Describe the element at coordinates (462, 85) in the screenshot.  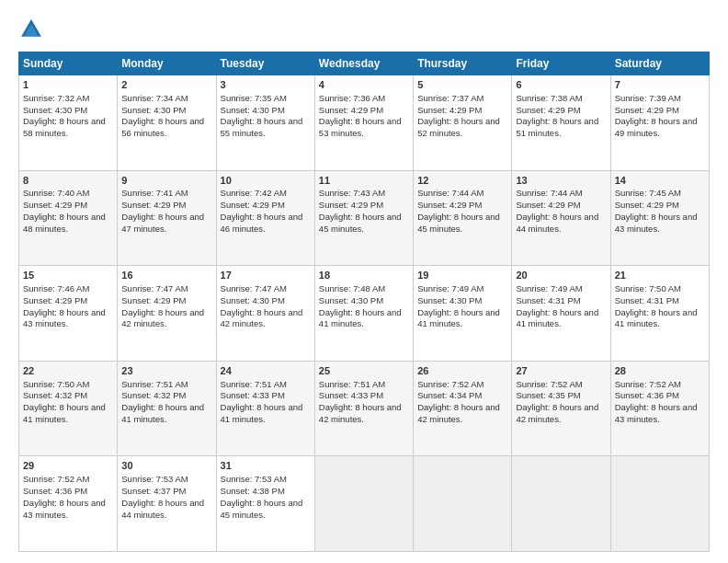
I see `day-number: 5` at that location.